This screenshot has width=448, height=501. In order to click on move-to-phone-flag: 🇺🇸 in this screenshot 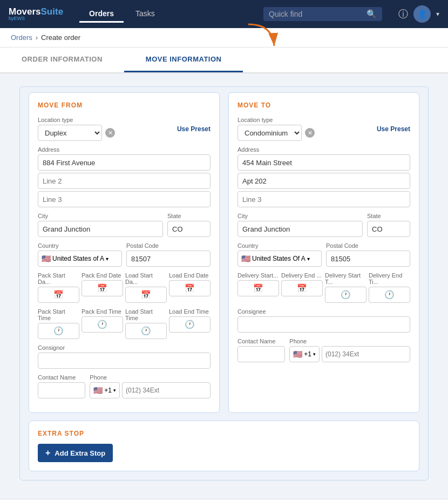, I will do `click(298, 354)`.